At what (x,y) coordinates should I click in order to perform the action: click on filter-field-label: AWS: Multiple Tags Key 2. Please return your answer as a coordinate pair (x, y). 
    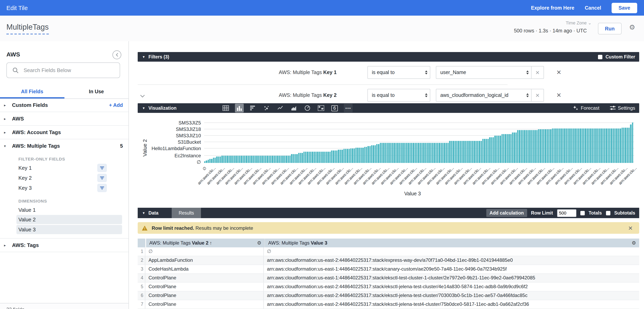
    Looking at the image, I should click on (308, 95).